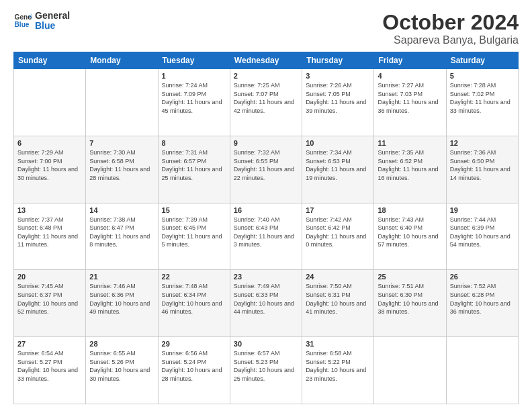 This screenshot has width=532, height=411. What do you see at coordinates (482, 232) in the screenshot?
I see `day-info: Sunrise: 7:44 AM Sunset: 6:39 PM Dayligh…` at bounding box center [482, 232].